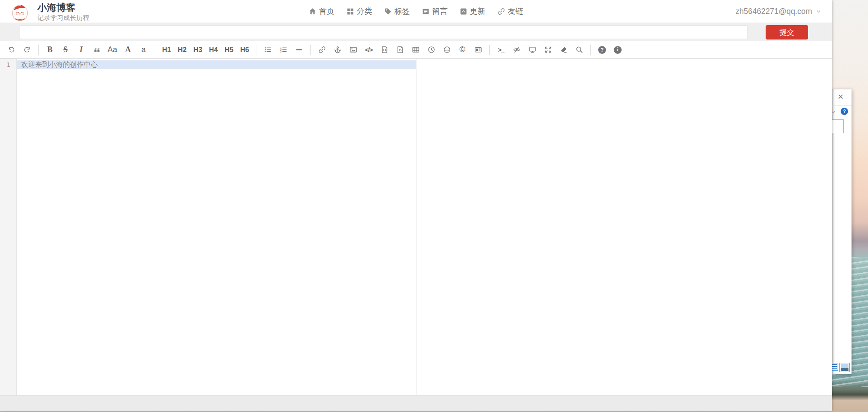 This screenshot has width=868, height=412. I want to click on nav-item-guestbook: 留言, so click(435, 11).